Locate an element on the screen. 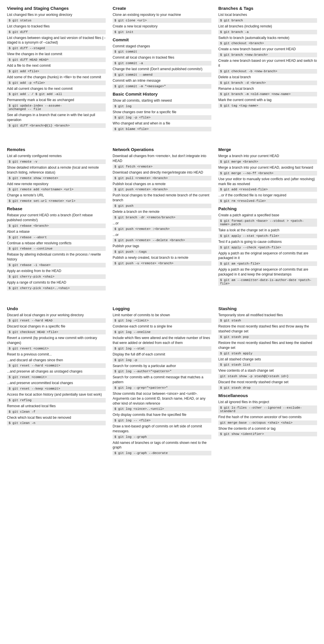  cmd-git-stash-drop: $ git stash drop is located at coordinates (268, 388).